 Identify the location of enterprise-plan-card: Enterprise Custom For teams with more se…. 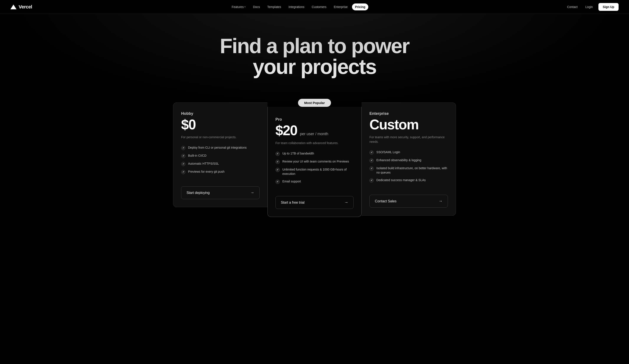
(409, 159).